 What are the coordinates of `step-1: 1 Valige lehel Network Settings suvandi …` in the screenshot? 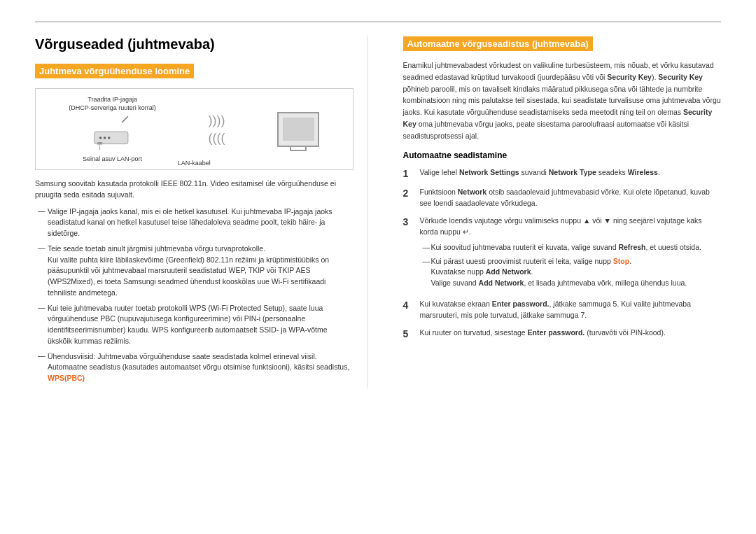 It's located at (563, 174).